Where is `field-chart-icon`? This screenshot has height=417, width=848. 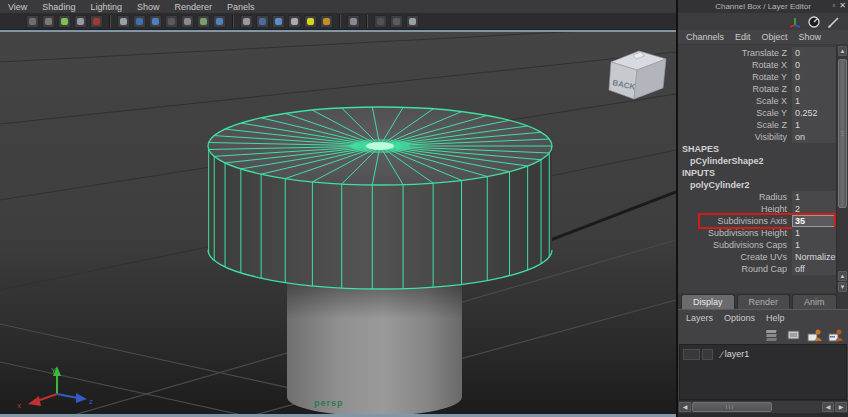
field-chart-icon is located at coordinates (188, 22).